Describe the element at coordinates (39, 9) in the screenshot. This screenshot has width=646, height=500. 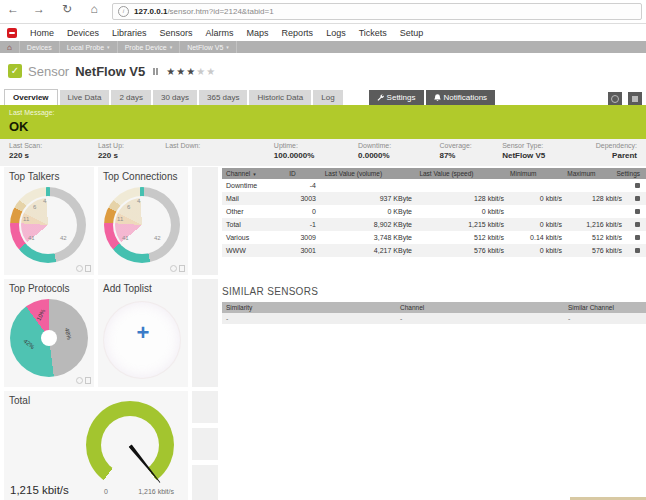
I see `forward-icon: →` at that location.